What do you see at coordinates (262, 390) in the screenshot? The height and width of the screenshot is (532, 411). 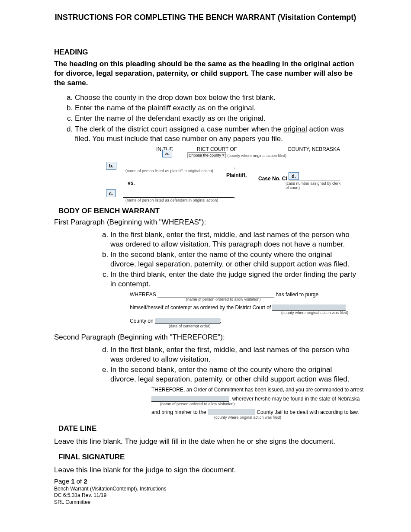 I see `diagram3-therefore: THEREFORE, an Order of Commitment has be…` at bounding box center [262, 390].